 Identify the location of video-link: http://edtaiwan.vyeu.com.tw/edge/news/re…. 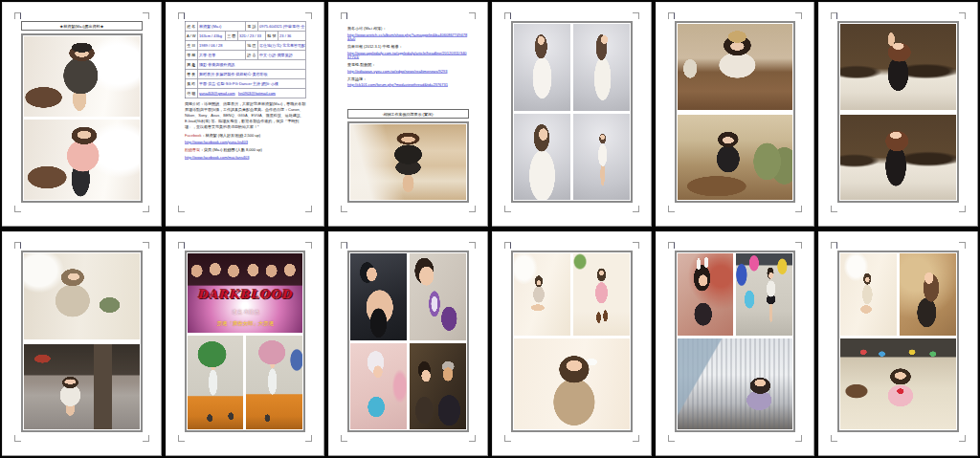
(398, 71).